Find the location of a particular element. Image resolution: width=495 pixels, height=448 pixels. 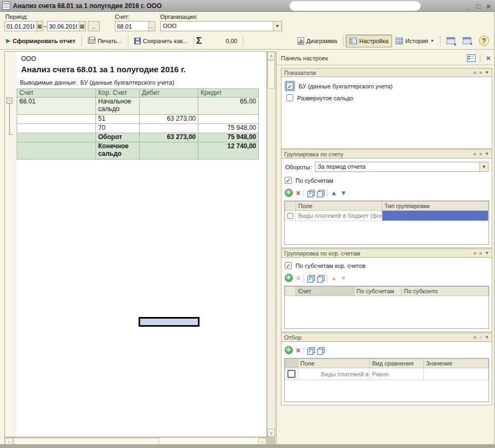

table-row: 70 75 948,00 is located at coordinates (138, 128).